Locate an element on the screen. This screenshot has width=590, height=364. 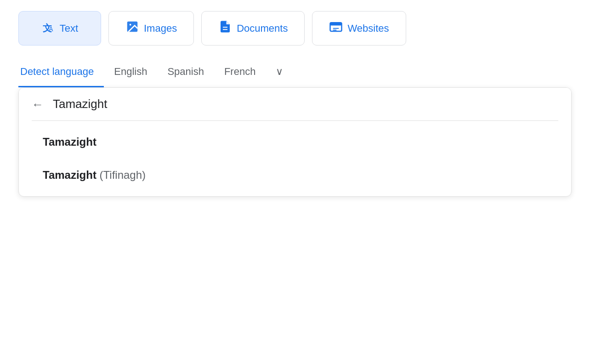
back-arrow-icon: ← is located at coordinates (38, 104).